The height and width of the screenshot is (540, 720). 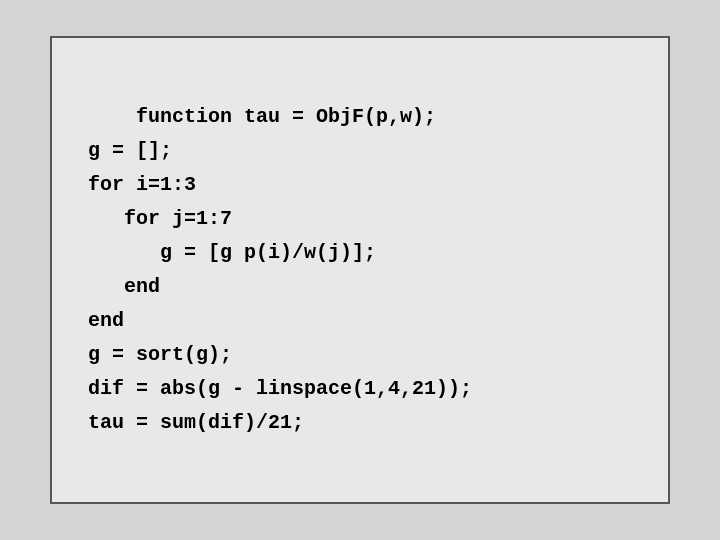 I want to click on code-line-2: g = [];, so click(x=130, y=150).